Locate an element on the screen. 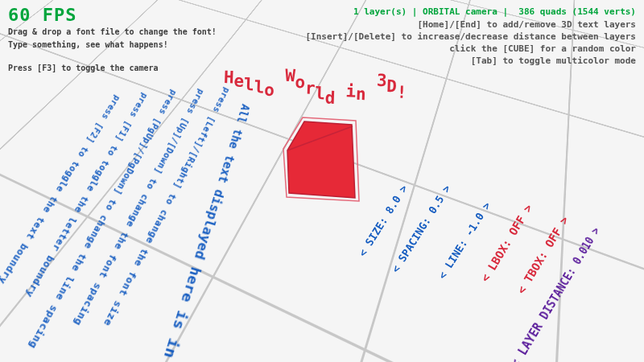  help-add-layers: [Home]/[End] to add/remove 3D text layer… is located at coordinates (526, 24).